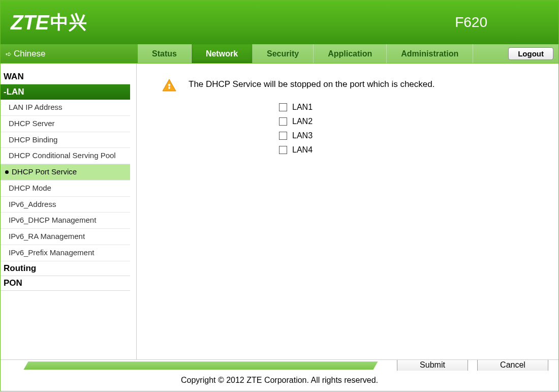  Describe the element at coordinates (280, 365) in the screenshot. I see `footer-bar: Submit Cancel` at that location.